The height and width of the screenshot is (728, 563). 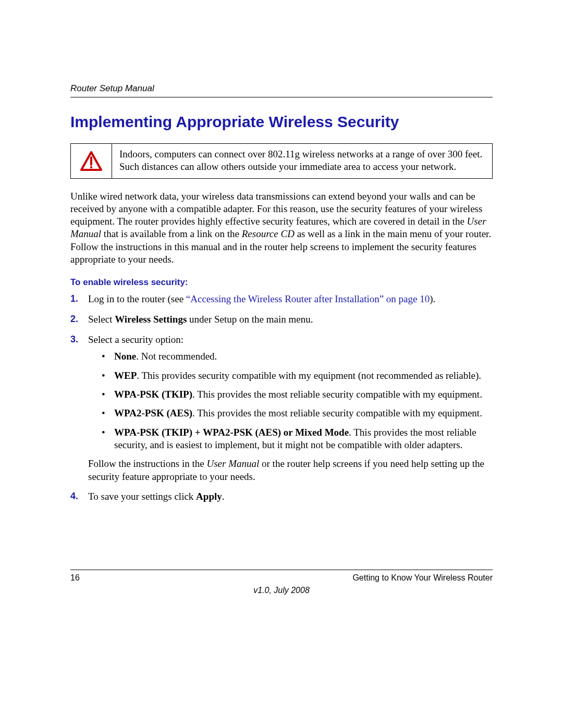 I want to click on footer-section-name: Getting to Know Your Wireless Router, so click(x=422, y=578).